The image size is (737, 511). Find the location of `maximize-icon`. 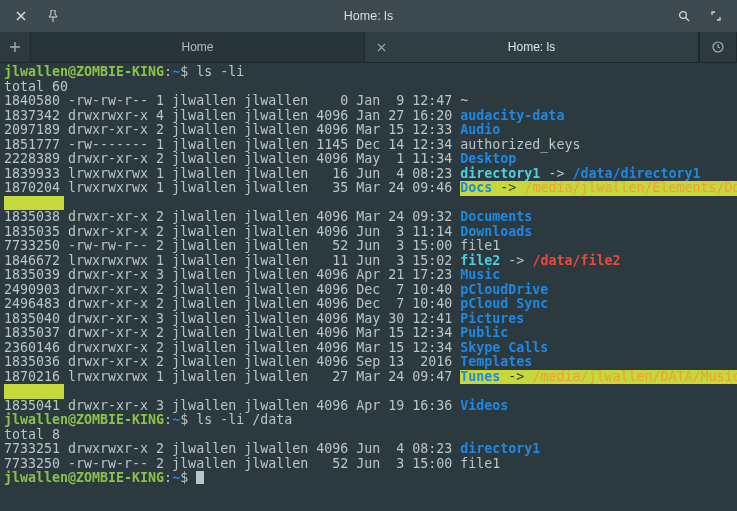

maximize-icon is located at coordinates (716, 16).